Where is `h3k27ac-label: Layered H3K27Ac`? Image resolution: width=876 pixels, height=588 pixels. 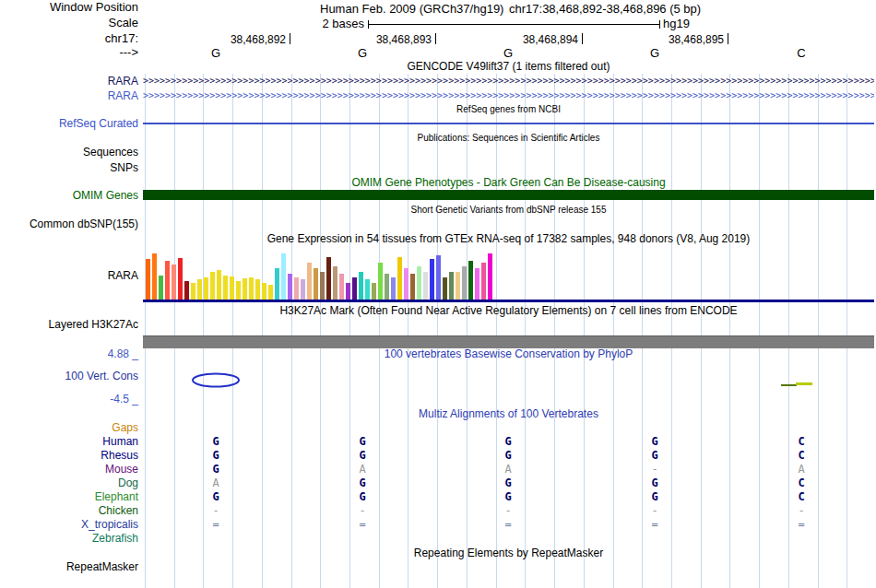
h3k27ac-label: Layered H3K27Ac is located at coordinates (69, 324).